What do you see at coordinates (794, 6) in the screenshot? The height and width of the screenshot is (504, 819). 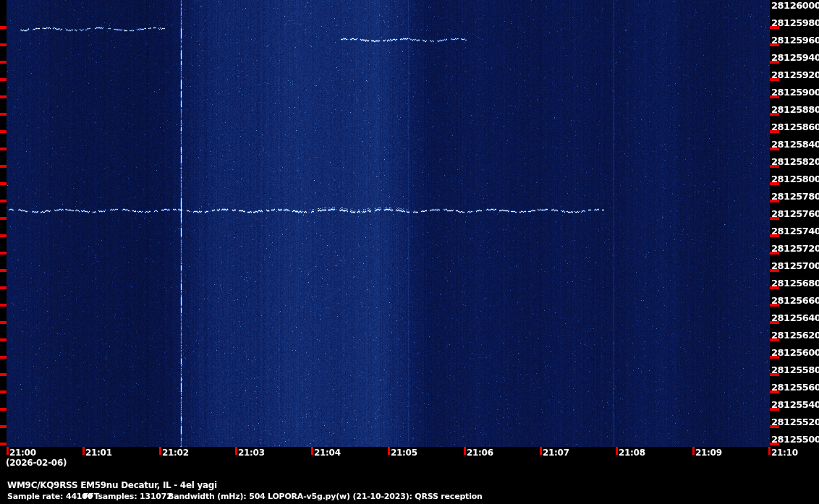 I see `freq-tick-label: 28126000` at bounding box center [794, 6].